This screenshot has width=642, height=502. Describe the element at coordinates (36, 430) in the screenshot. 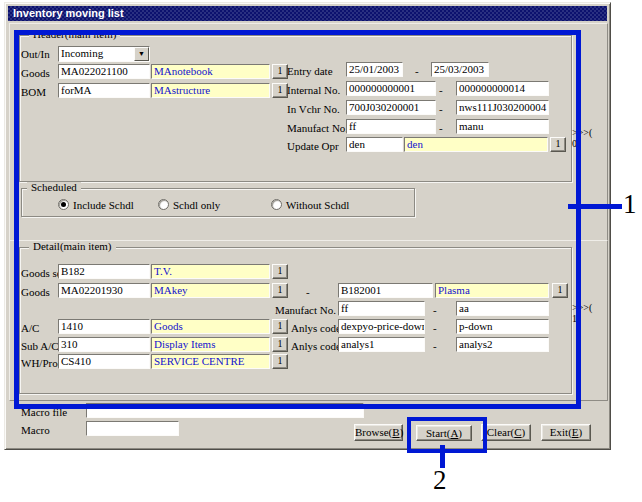

I see `macro-label: Macro` at that location.